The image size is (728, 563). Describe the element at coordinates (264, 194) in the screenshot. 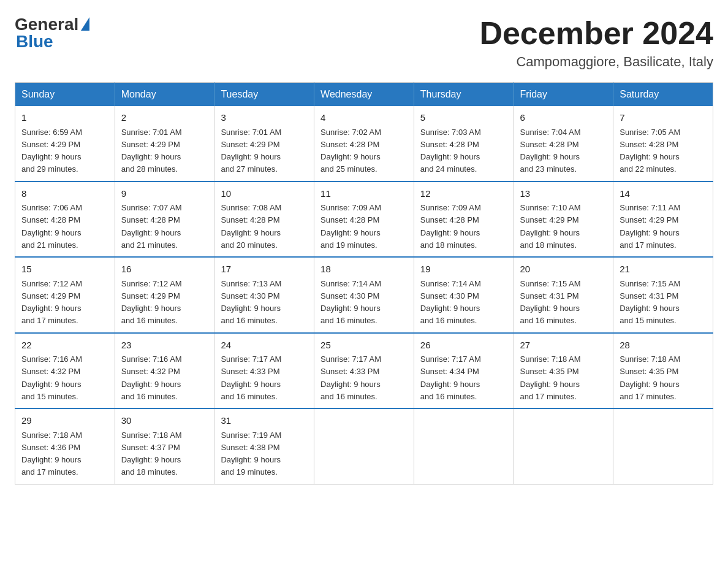

I see `day-number: 10` at that location.